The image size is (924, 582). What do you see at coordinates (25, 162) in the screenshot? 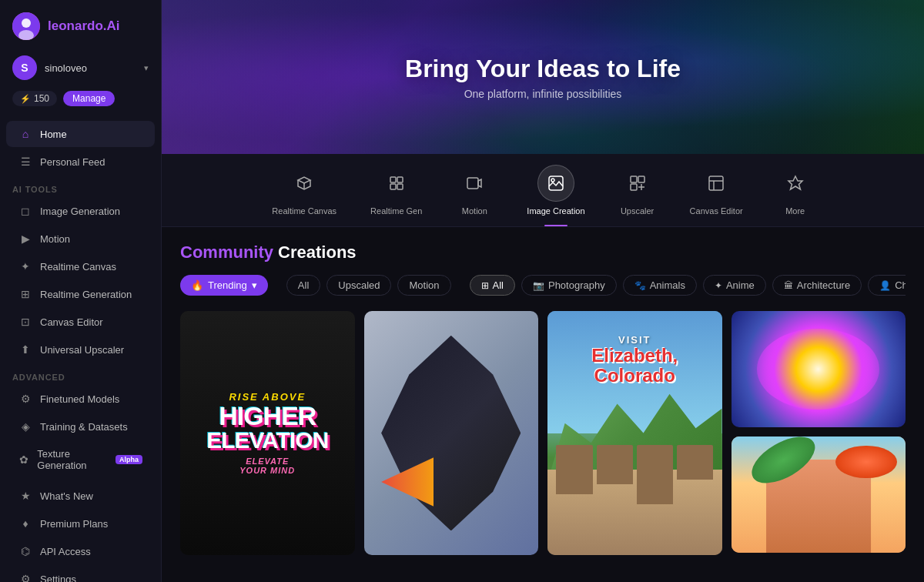
I see `feed-icon: ☰` at bounding box center [25, 162].